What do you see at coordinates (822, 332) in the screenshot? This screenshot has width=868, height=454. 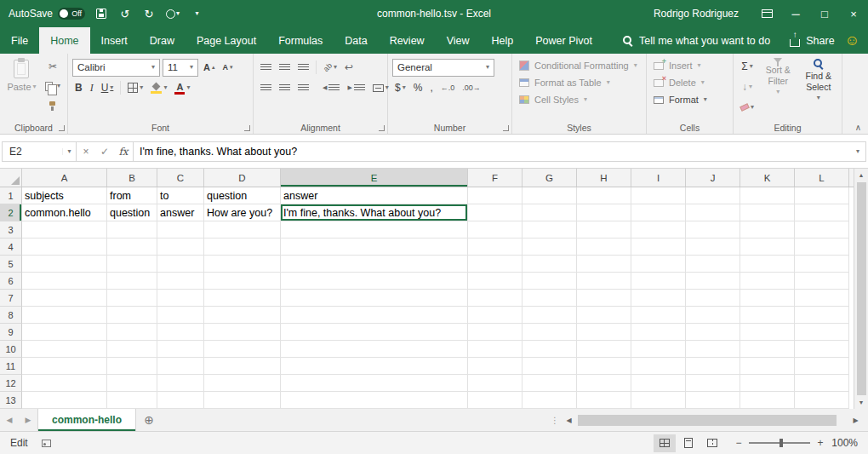 I see `cell-L9` at bounding box center [822, 332].